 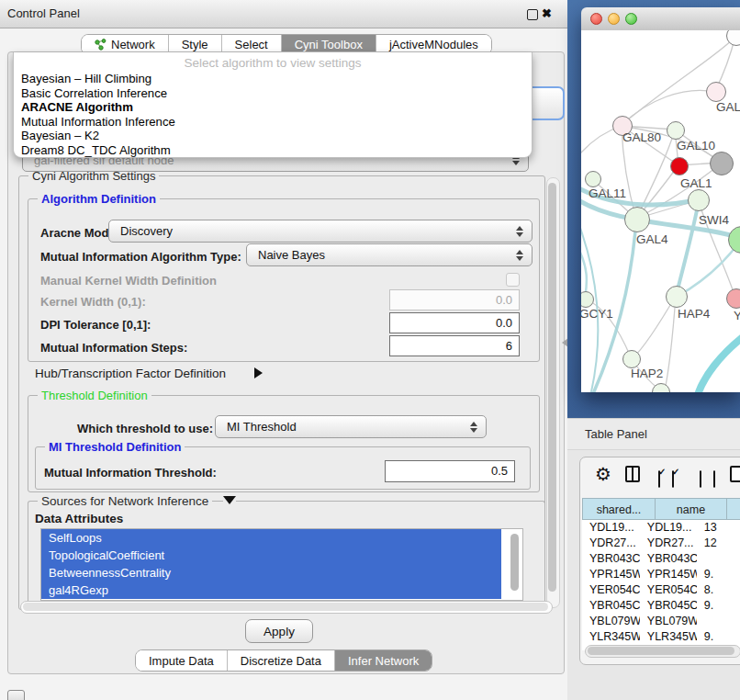 What do you see at coordinates (512, 279) in the screenshot?
I see `manual-kernel-checkbox` at bounding box center [512, 279].